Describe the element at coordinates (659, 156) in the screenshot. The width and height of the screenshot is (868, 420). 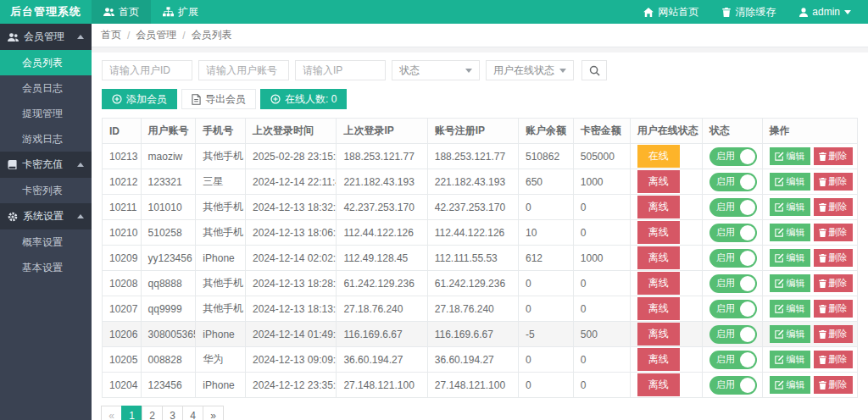
I see `online-badge: 在线` at that location.